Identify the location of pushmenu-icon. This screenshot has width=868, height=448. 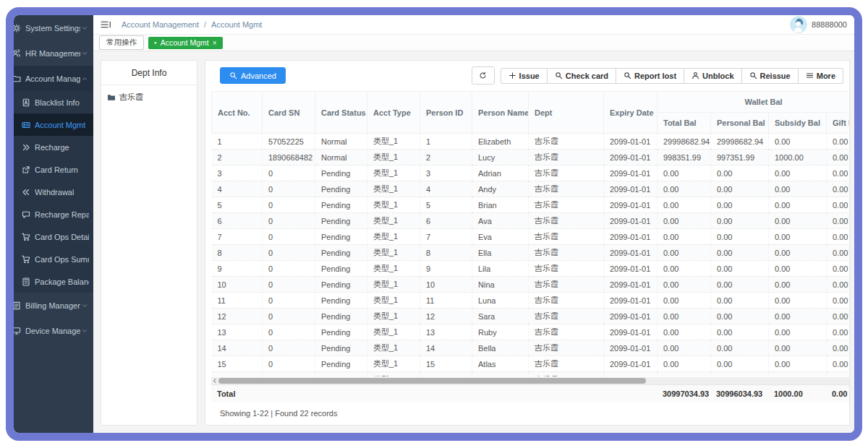
(106, 25).